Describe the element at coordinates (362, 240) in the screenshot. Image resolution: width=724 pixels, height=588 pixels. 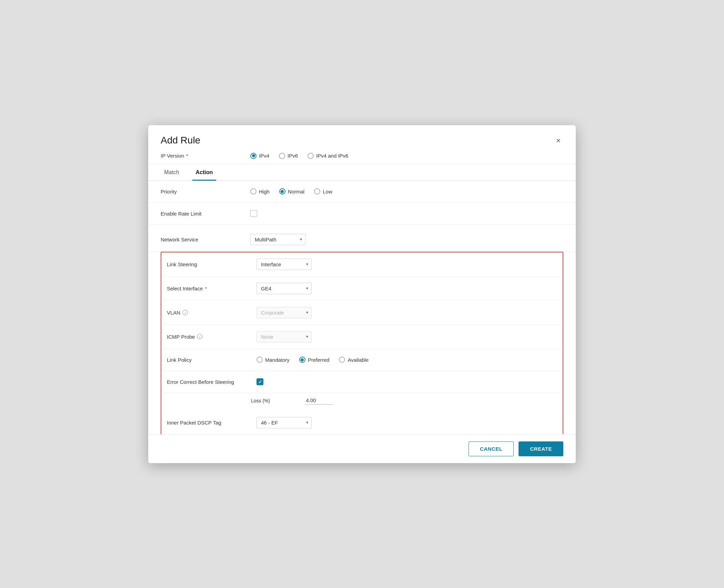
I see `network-service-row: Network Service MultiPath ▾` at that location.